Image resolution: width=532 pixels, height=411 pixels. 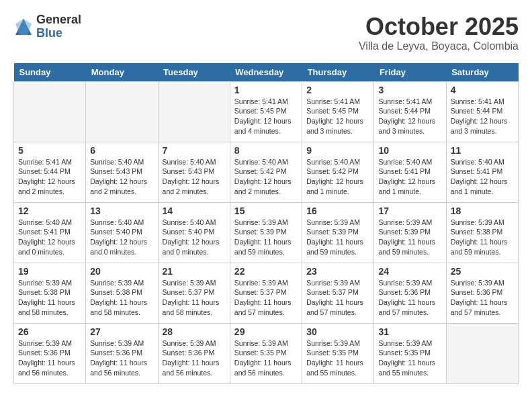 I want to click on calendar-cell: 15Sunrise: 5:39 AM Sunset: 5:39 PM Dayli…, so click(x=266, y=232).